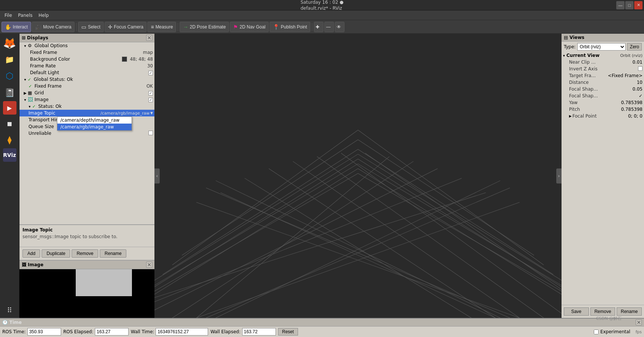 The height and width of the screenshot is (337, 644). Describe the element at coordinates (85, 253) in the screenshot. I see `remove-button: Remove` at that location.